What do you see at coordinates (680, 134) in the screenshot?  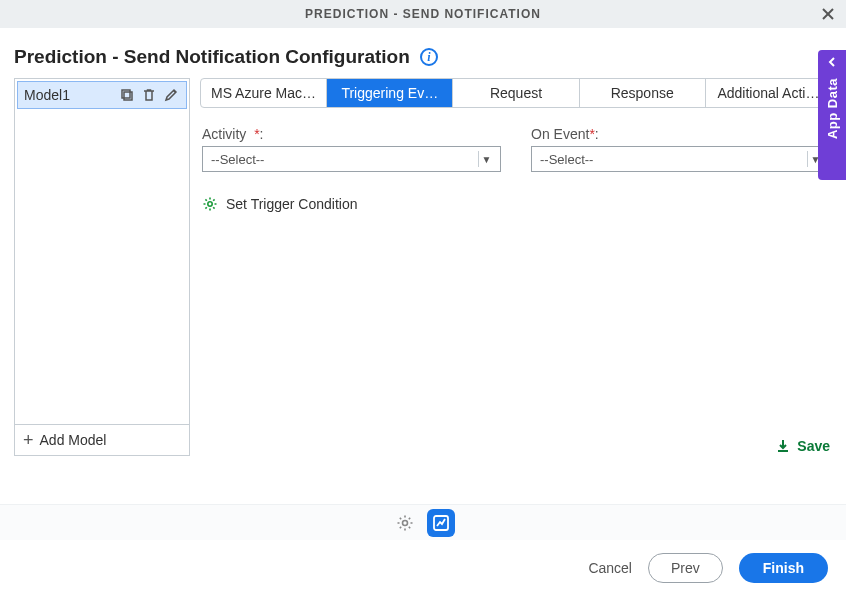 I see `on-event-label: On Event*:` at bounding box center [680, 134].